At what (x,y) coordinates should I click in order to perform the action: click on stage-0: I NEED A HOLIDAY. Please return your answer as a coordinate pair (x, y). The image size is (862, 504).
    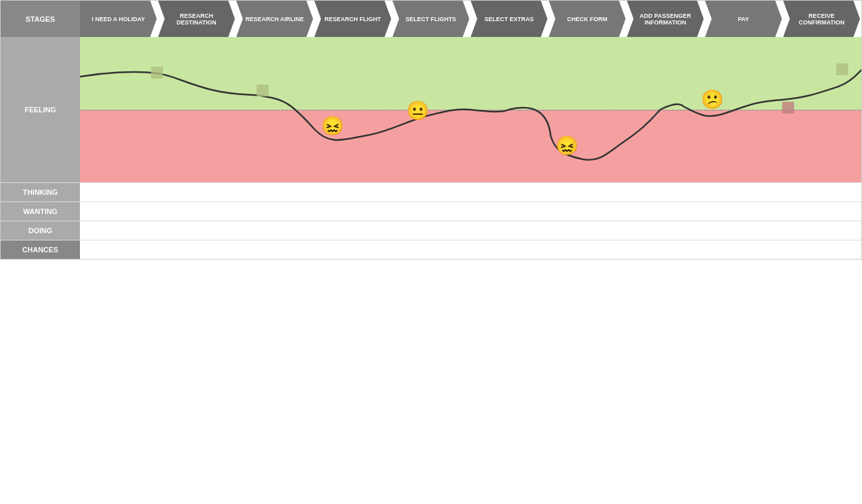
    Looking at the image, I should click on (118, 18).